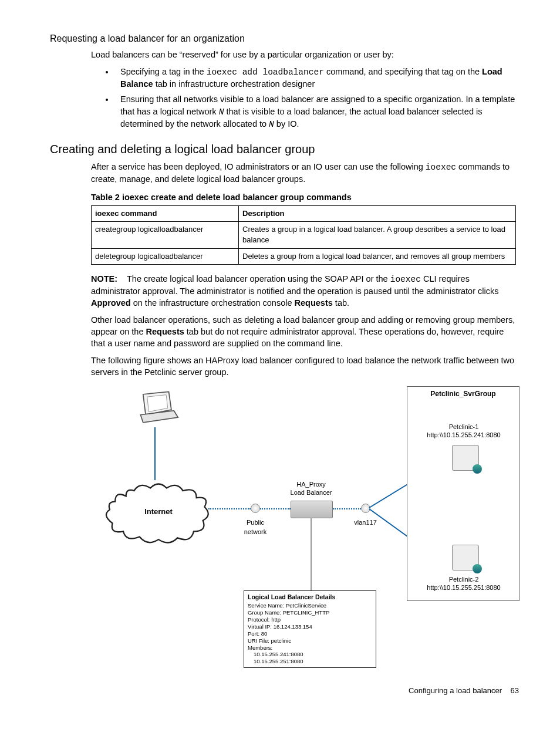 The width and height of the screenshot is (560, 746). I want to click on th-description: Description, so click(377, 214).